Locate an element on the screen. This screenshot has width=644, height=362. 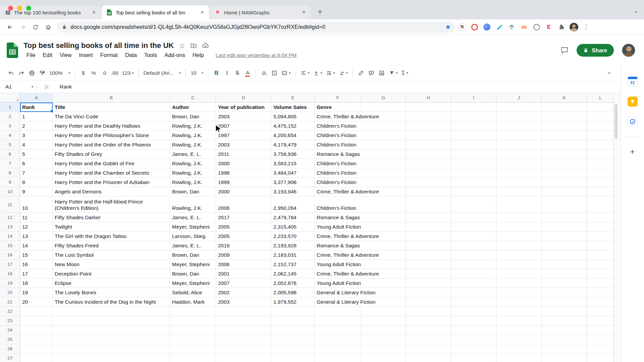
cell-volume-sales: 4,475,152 is located at coordinates (293, 126).